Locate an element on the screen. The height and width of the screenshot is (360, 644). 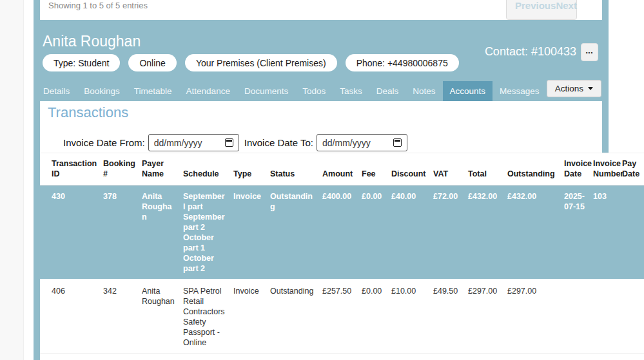
tab-documents: Documents is located at coordinates (266, 91).